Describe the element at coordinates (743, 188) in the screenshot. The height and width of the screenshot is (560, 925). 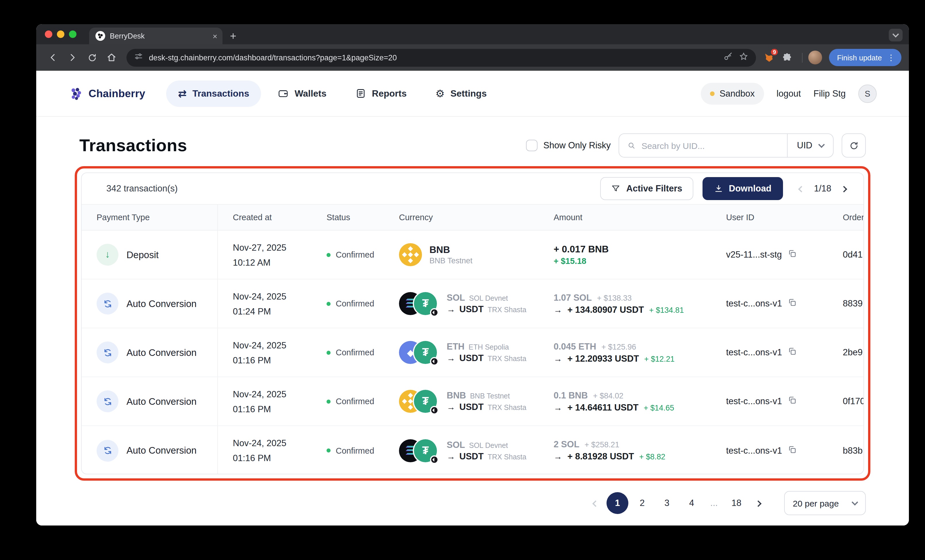
I see `download-button: Download` at that location.